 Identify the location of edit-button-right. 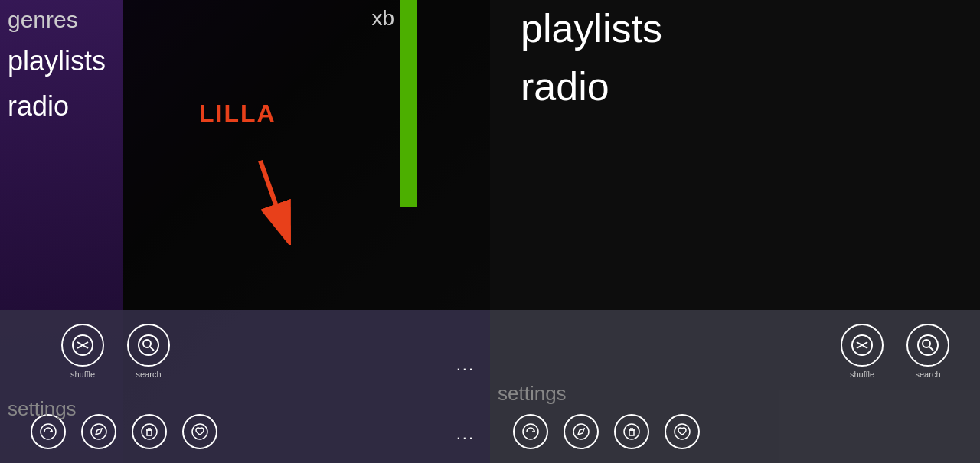
(581, 432).